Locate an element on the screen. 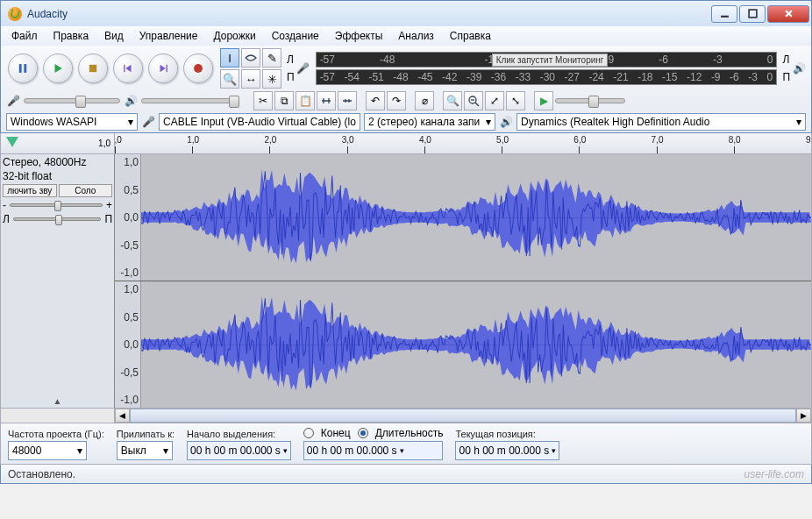 Image resolution: width=812 pixels, height=519 pixels. monitoring-hint: Клик запустит Мониторинг is located at coordinates (551, 60).